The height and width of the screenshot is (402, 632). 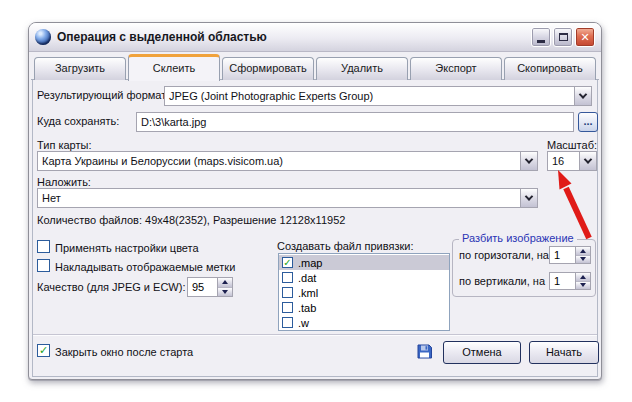 I want to click on map-type-combobox: Карта Украины и Белоруссии (maps.visicom…, so click(x=288, y=161).